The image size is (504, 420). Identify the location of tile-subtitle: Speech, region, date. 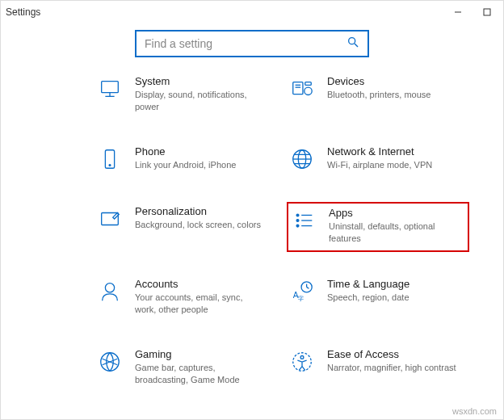
(368, 297).